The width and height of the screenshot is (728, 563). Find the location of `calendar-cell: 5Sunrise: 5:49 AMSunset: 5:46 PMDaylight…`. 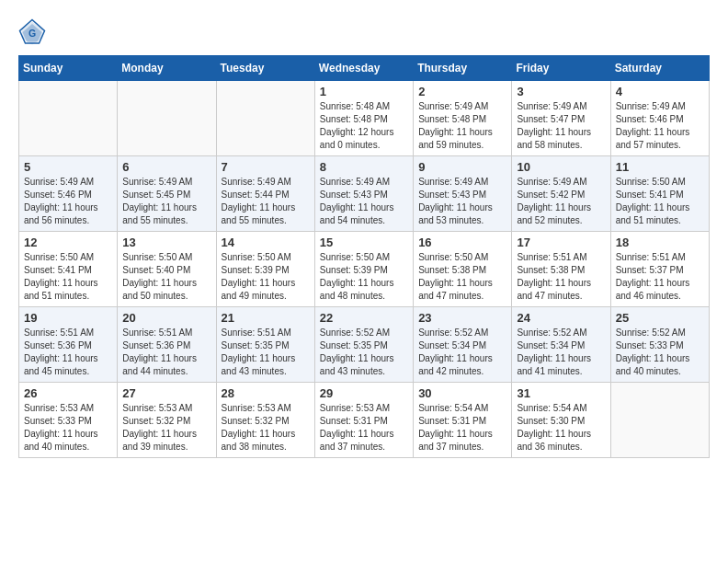

calendar-cell: 5Sunrise: 5:49 AMSunset: 5:46 PMDaylight… is located at coordinates (68, 194).